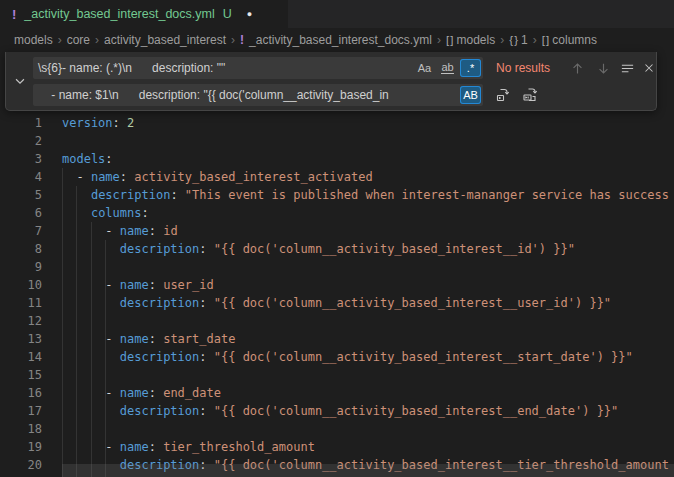 The width and height of the screenshot is (674, 477). What do you see at coordinates (258, 95) in the screenshot?
I see `replace-input: - name: $1\n description: "{{ doc('colum…` at bounding box center [258, 95].